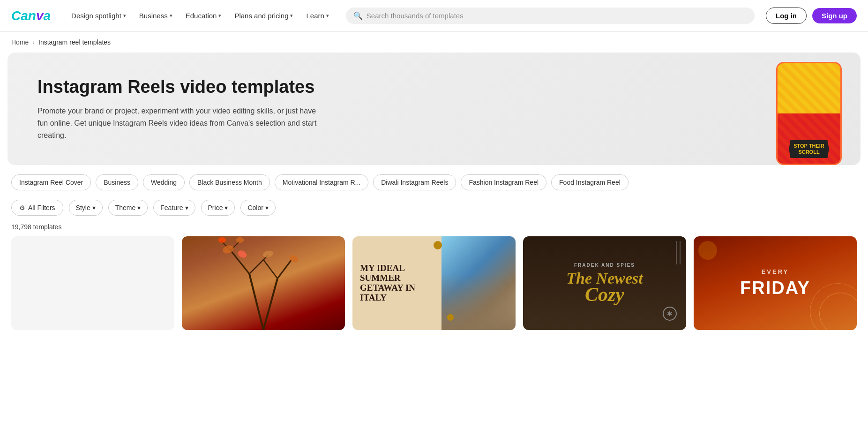  Describe the element at coordinates (434, 42) in the screenshot. I see `breadcrumb: Home › Instagram reel templates` at that location.